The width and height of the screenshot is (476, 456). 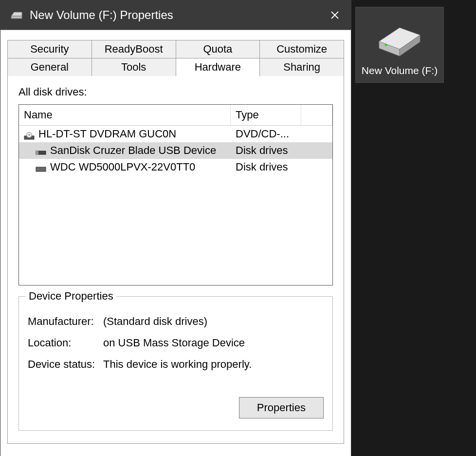 What do you see at coordinates (400, 38) in the screenshot?
I see `external-drive-icon` at bounding box center [400, 38].